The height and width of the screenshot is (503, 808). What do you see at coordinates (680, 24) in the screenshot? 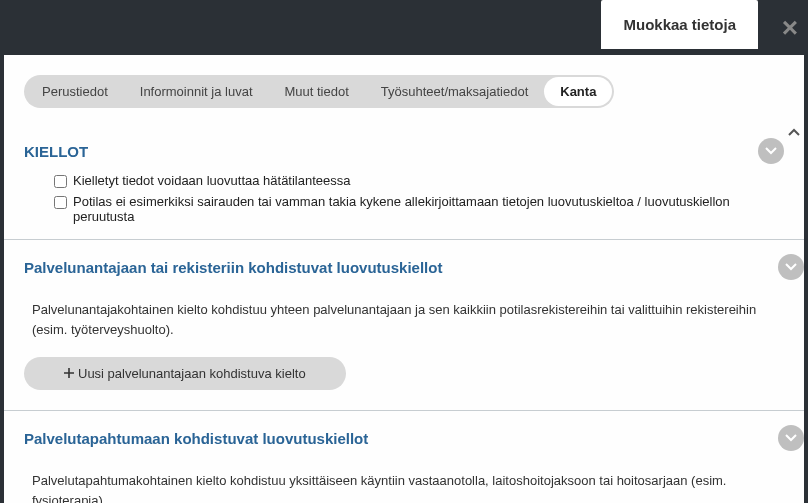
I see `modal-title: Muokkaa tietoja` at bounding box center [680, 24].